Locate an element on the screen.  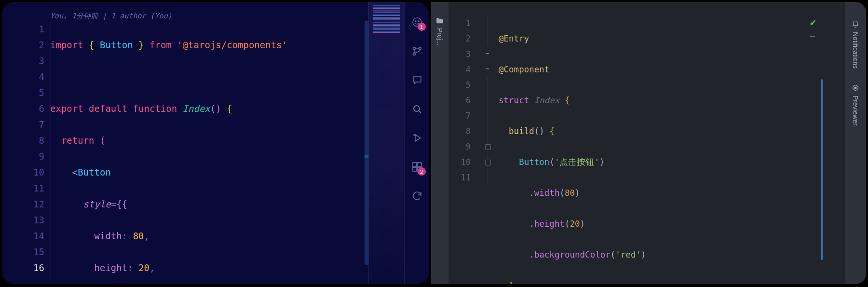
ai-icon: 1 is located at coordinates (417, 22).